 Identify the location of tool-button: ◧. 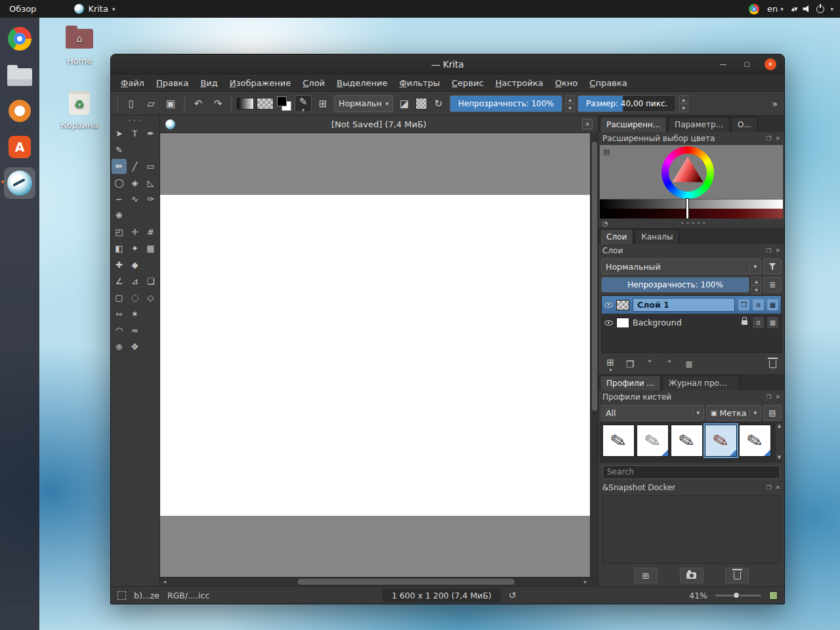
(119, 248).